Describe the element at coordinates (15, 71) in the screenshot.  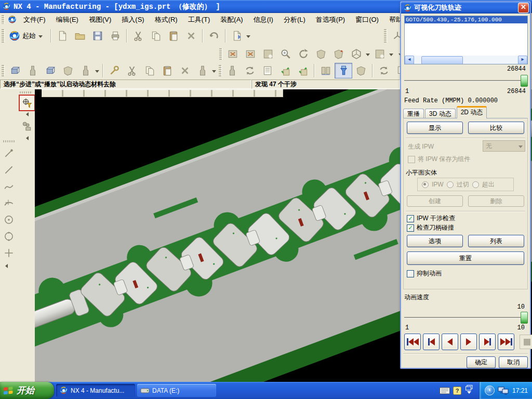
I see `create-program-button` at that location.